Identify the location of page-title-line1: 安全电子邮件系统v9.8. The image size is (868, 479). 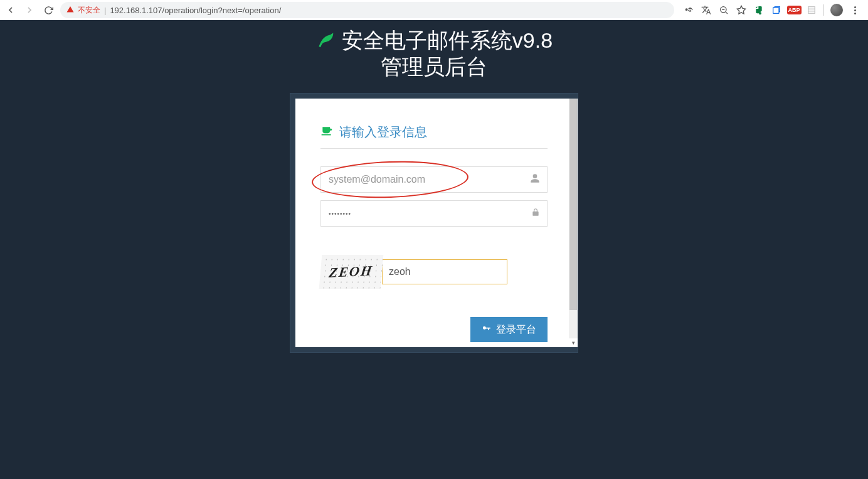
(447, 41).